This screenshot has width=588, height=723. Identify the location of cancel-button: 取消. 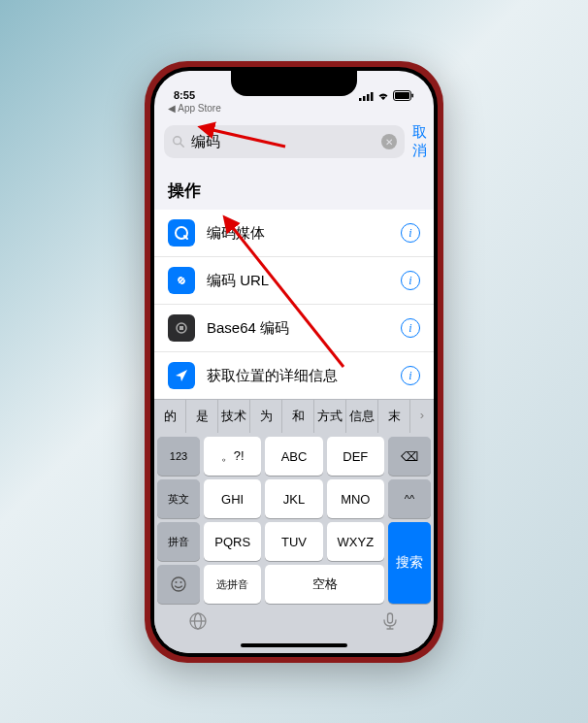
(419, 142).